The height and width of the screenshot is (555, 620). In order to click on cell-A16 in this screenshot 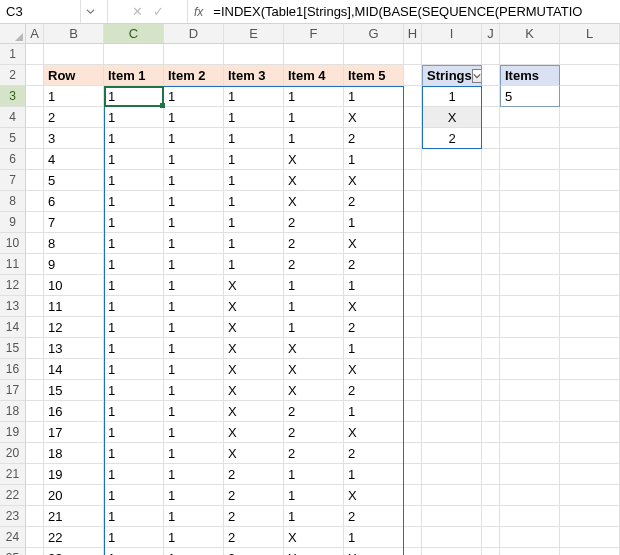, I will do `click(35, 370)`.